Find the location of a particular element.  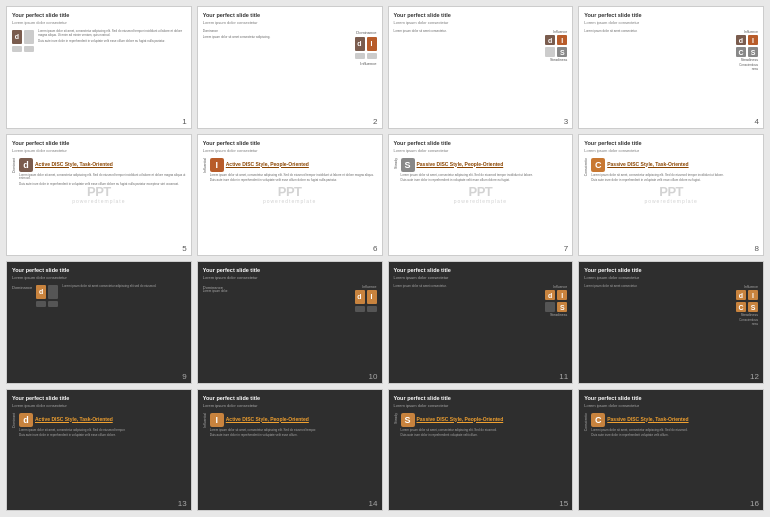

slide-15: Your perfect slide title Lorem ipsum dol… is located at coordinates (481, 450).